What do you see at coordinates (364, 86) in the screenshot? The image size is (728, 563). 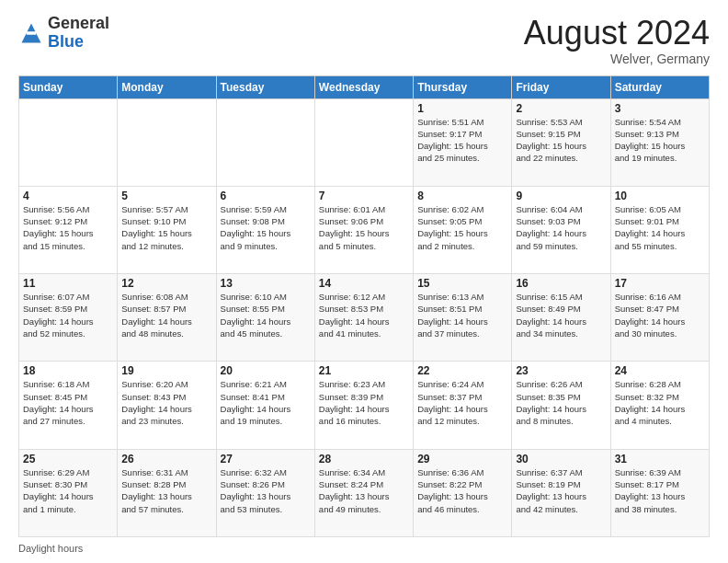 I see `weekday-header: Wednesday` at bounding box center [364, 86].